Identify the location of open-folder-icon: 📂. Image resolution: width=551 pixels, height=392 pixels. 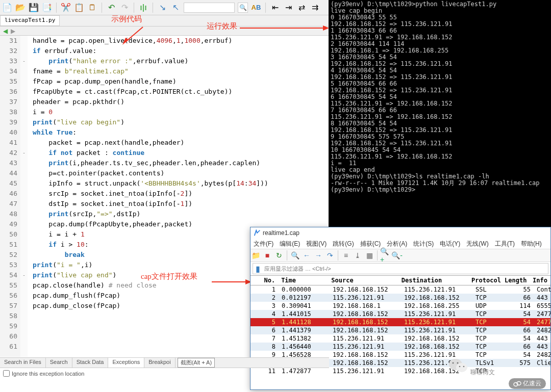
(20, 8).